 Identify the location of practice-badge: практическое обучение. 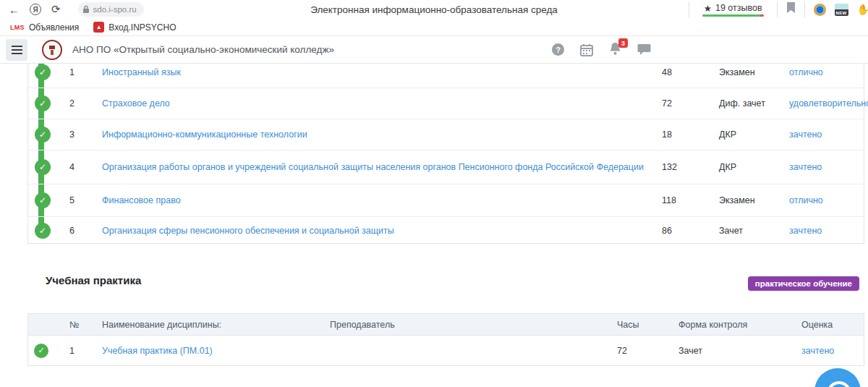
(804, 284).